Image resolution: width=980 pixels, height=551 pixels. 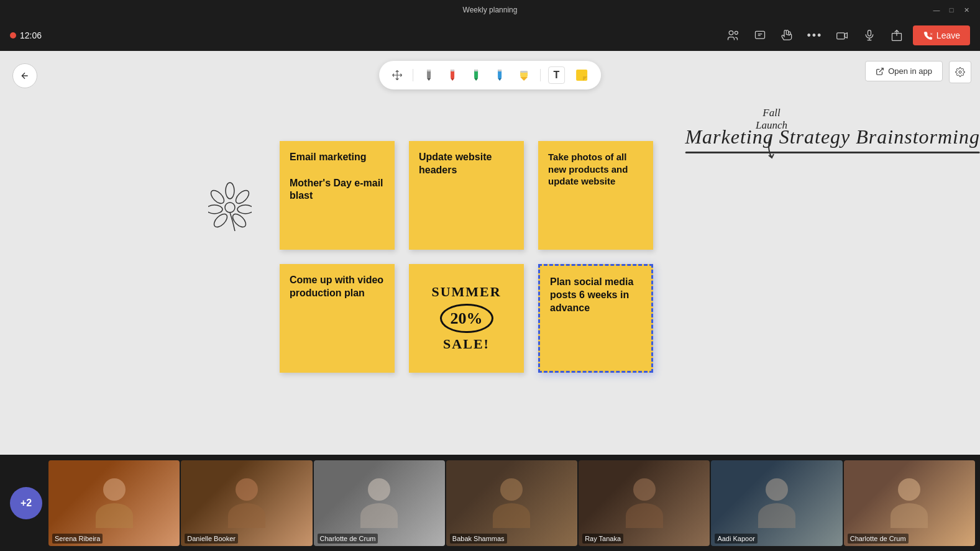 I want to click on participants-button, so click(x=733, y=35).